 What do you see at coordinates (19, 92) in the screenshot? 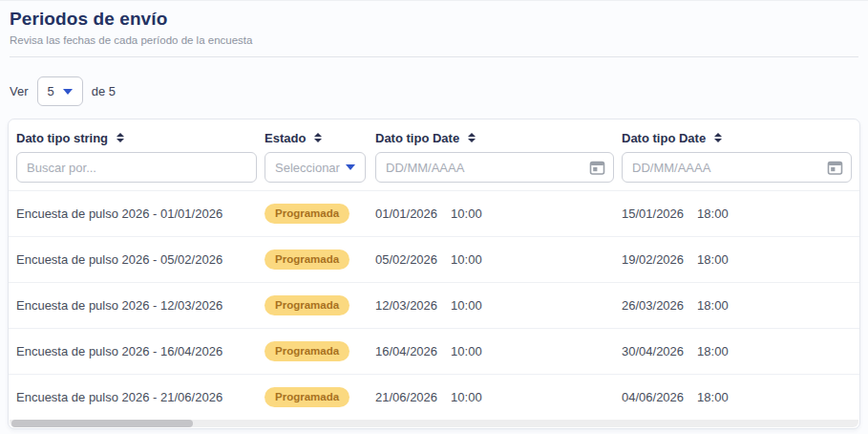
I see `pagesize-label: Ver` at bounding box center [19, 92].